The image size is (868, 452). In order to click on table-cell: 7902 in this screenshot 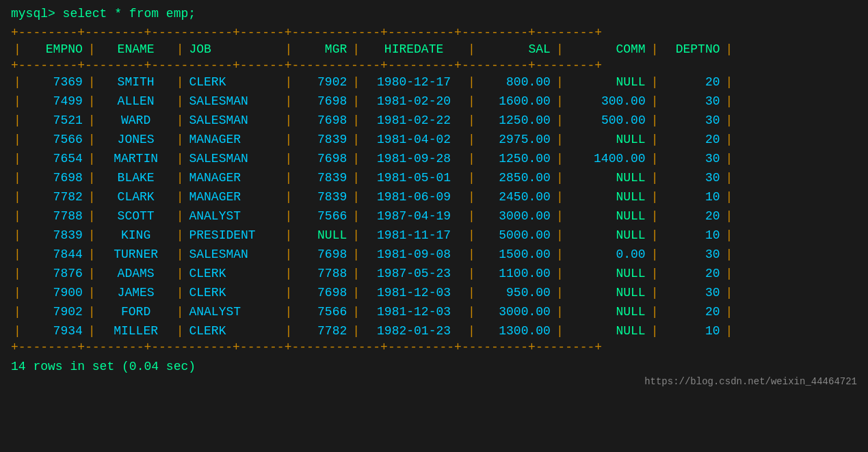, I will do `click(55, 312)`.